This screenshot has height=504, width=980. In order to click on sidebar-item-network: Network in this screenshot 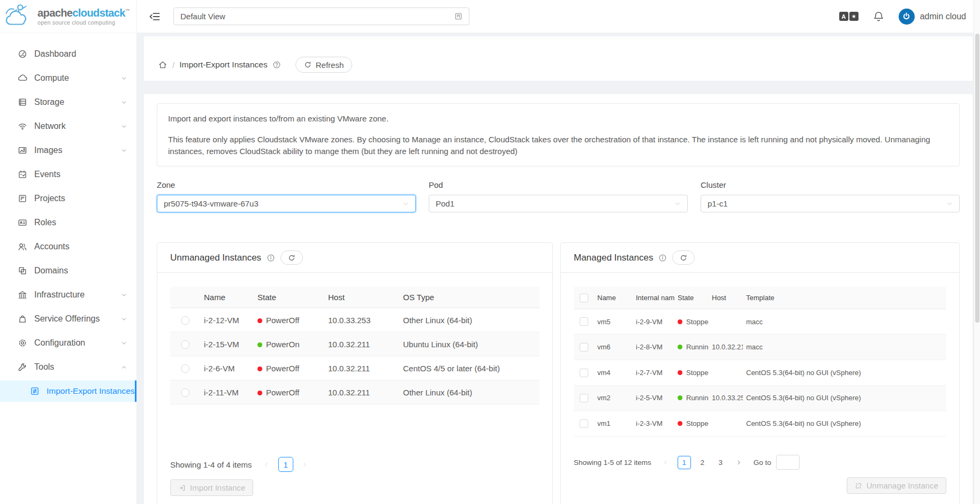, I will do `click(69, 126)`.